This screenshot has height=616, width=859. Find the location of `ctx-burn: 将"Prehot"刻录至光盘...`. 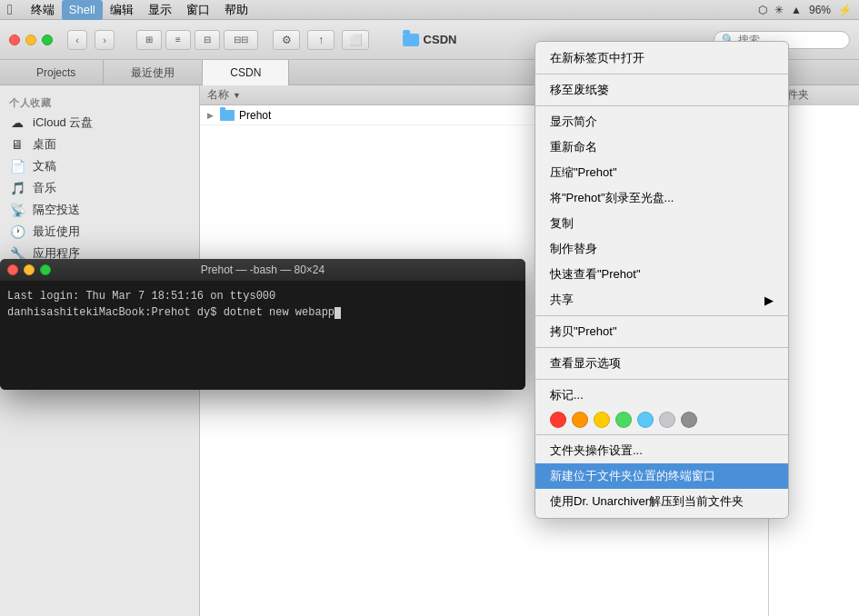

ctx-burn: 将"Prehot"刻录至光盘... is located at coordinates (662, 198).